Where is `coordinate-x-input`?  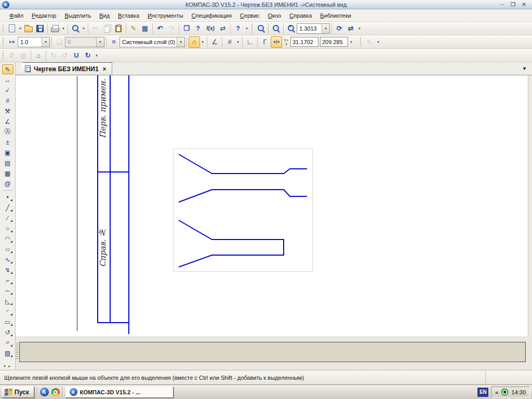 coordinate-x-input is located at coordinates (304, 42).